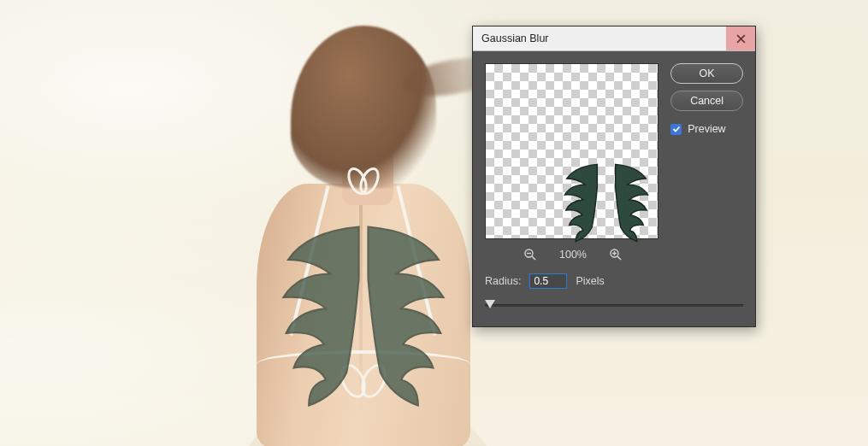 The width and height of the screenshot is (868, 446). What do you see at coordinates (515, 38) in the screenshot?
I see `dialog-title: Gaussian Blur` at bounding box center [515, 38].